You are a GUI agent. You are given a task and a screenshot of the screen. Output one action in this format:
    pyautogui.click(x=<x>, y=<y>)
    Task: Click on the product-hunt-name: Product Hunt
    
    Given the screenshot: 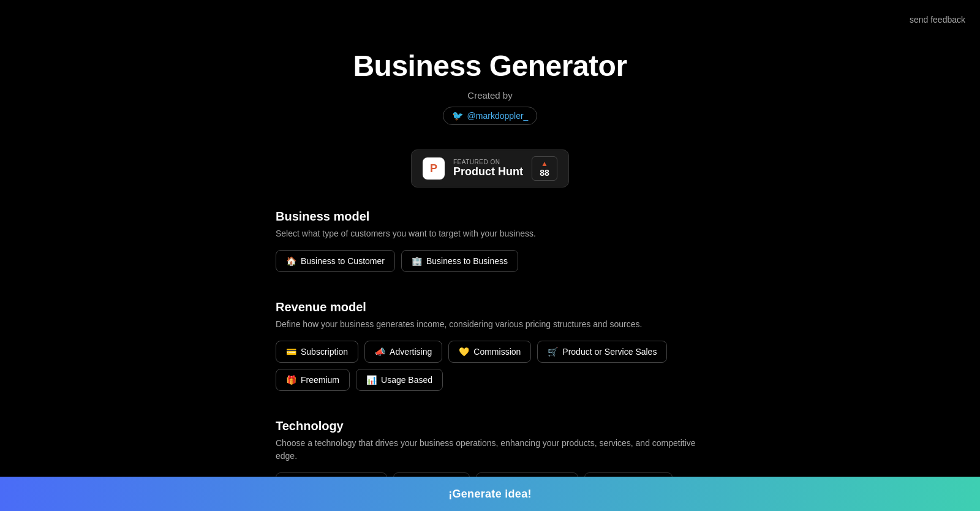 What is the action you would take?
    pyautogui.click(x=488, y=172)
    